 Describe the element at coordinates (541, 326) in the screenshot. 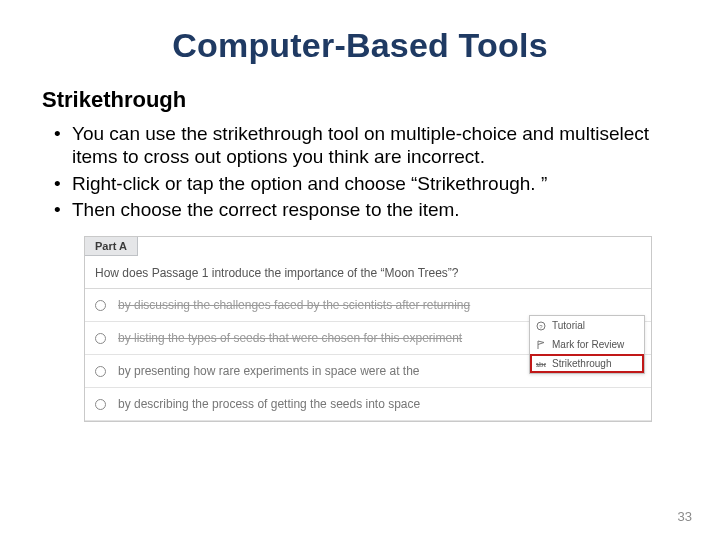

I see `question-icon: ?` at that location.